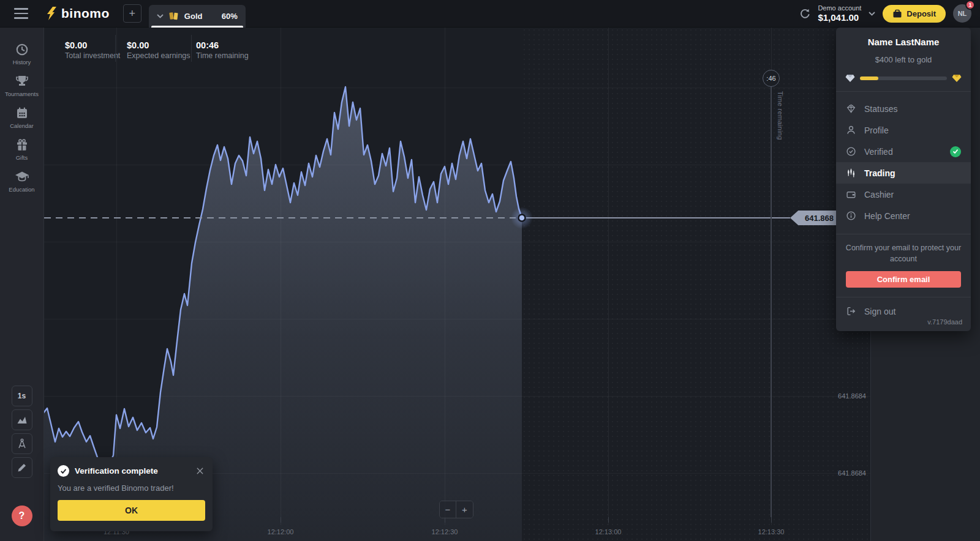 This screenshot has width=980, height=541. I want to click on sign-out-label: Sign out, so click(880, 312).